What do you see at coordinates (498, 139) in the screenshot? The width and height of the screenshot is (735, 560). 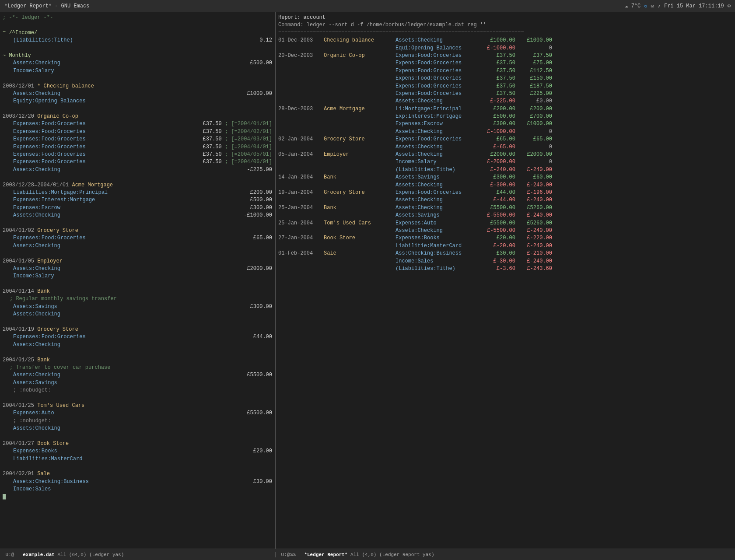 I see `row-amount: £65.00` at bounding box center [498, 139].